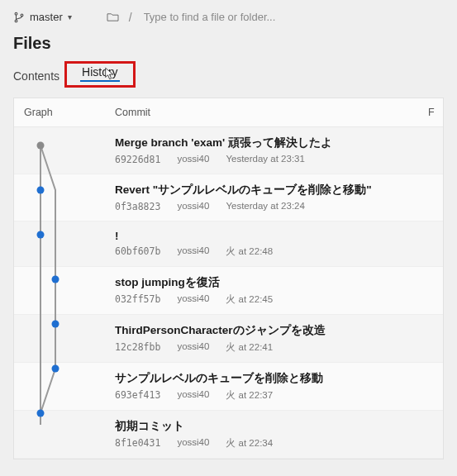 The width and height of the screenshot is (457, 476). What do you see at coordinates (137, 251) in the screenshot?
I see `commit-hash: 60bf607b` at bounding box center [137, 251].